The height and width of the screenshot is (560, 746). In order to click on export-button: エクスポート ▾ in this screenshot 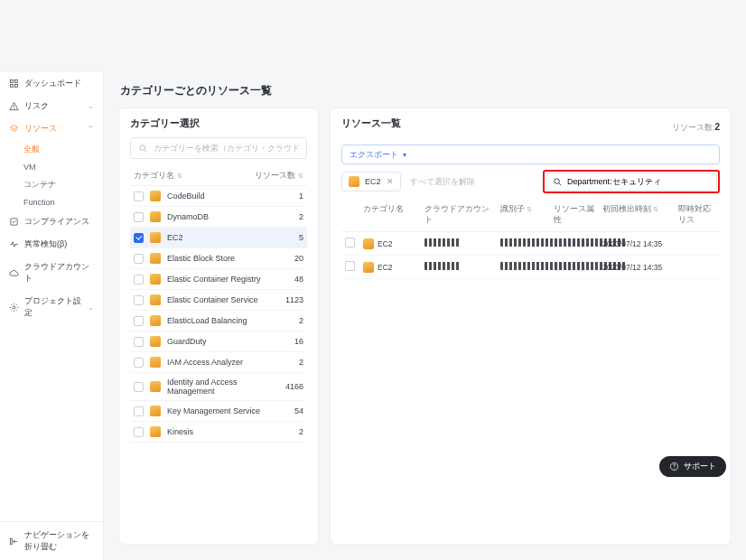, I will do `click(531, 154)`.